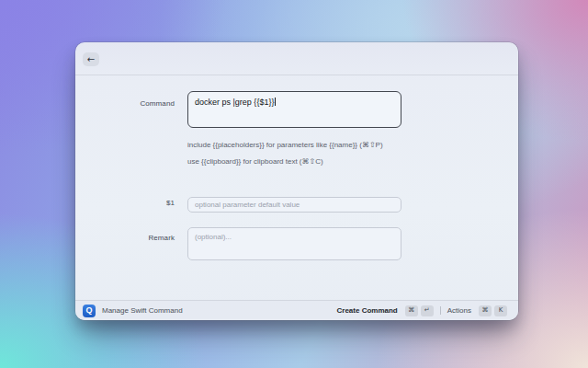  Describe the element at coordinates (441, 311) in the screenshot. I see `footer-actions-divider` at that location.